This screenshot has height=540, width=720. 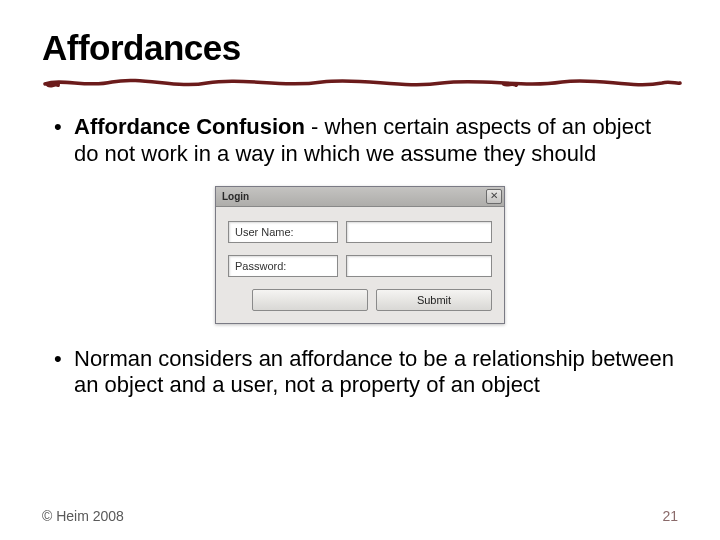 I want to click on dialog-titlebar: Login ✕, so click(x=360, y=197).